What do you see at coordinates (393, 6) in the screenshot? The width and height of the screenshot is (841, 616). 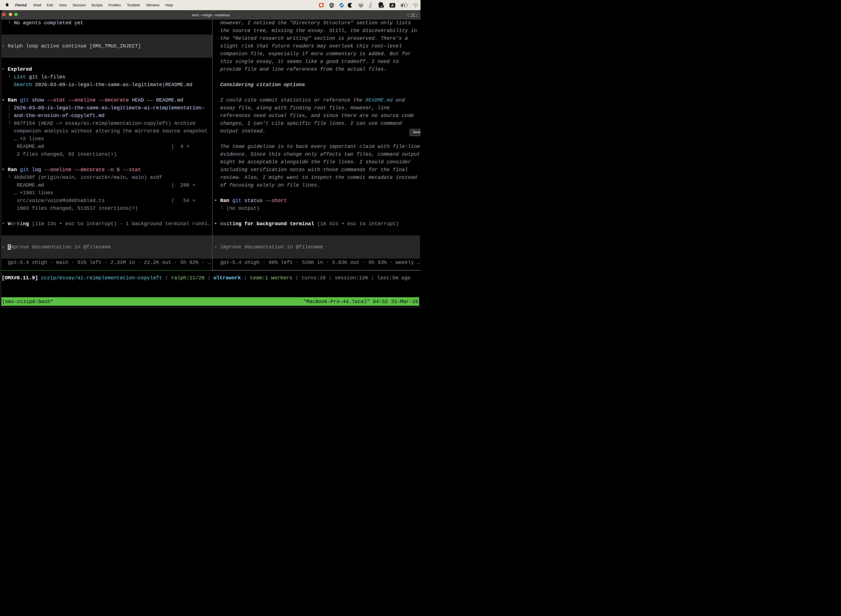 I see `svg-text: A` at bounding box center [393, 6].